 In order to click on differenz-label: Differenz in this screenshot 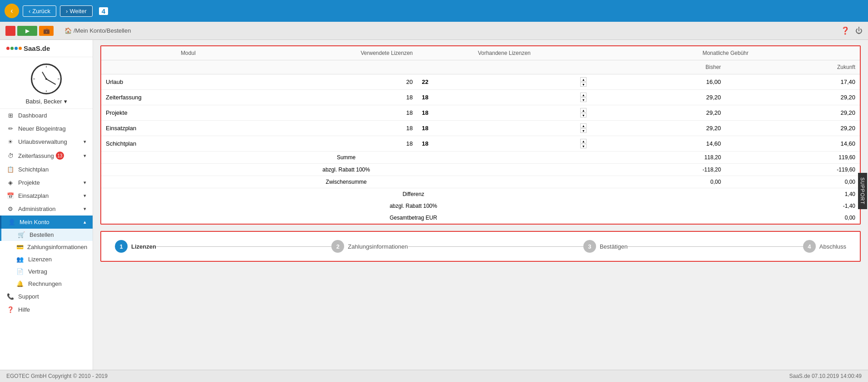, I will do `click(413, 194)`.